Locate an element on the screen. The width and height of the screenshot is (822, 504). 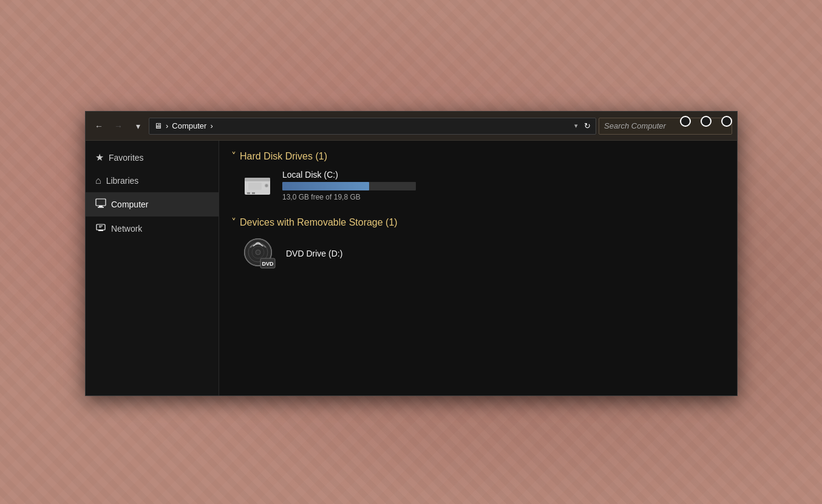
disk-usage-bar is located at coordinates (349, 186).